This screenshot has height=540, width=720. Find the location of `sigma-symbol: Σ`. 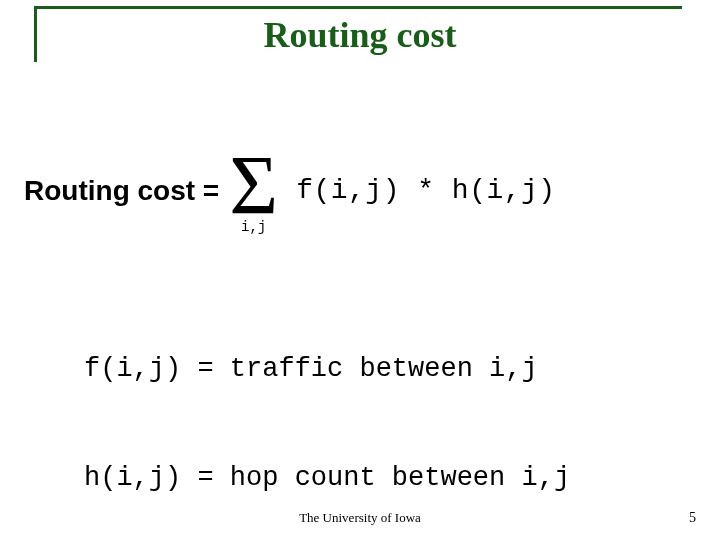

sigma-symbol: Σ is located at coordinates (254, 186).